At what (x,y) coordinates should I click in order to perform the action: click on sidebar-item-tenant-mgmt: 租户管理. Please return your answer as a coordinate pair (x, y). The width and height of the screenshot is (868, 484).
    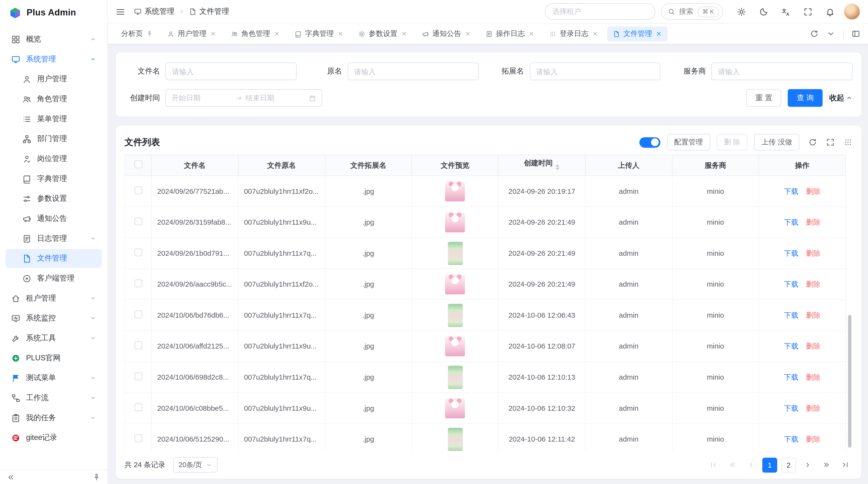
    Looking at the image, I should click on (54, 298).